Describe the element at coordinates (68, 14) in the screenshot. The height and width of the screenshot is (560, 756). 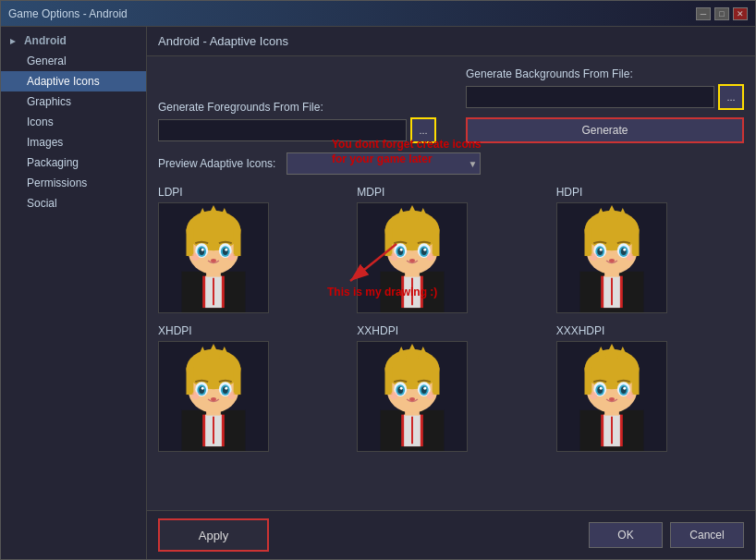
I see `window-title: Game Options - Android` at that location.